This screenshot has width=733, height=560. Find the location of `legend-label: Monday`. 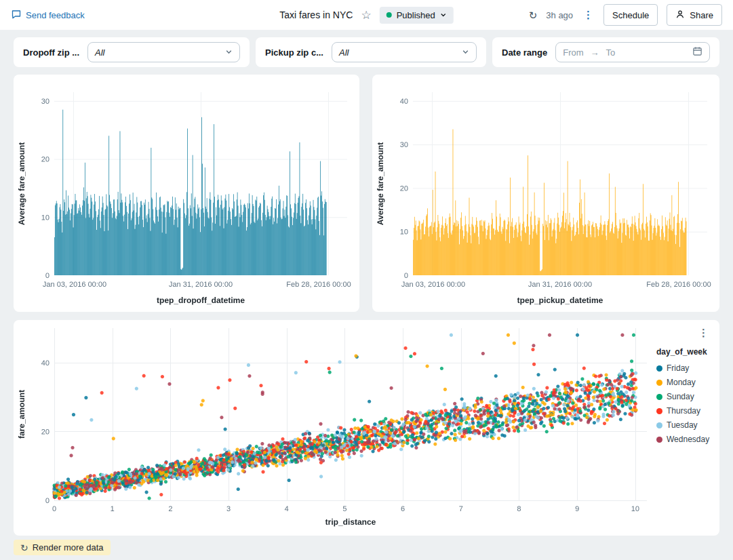

legend-label: Monday is located at coordinates (681, 382).